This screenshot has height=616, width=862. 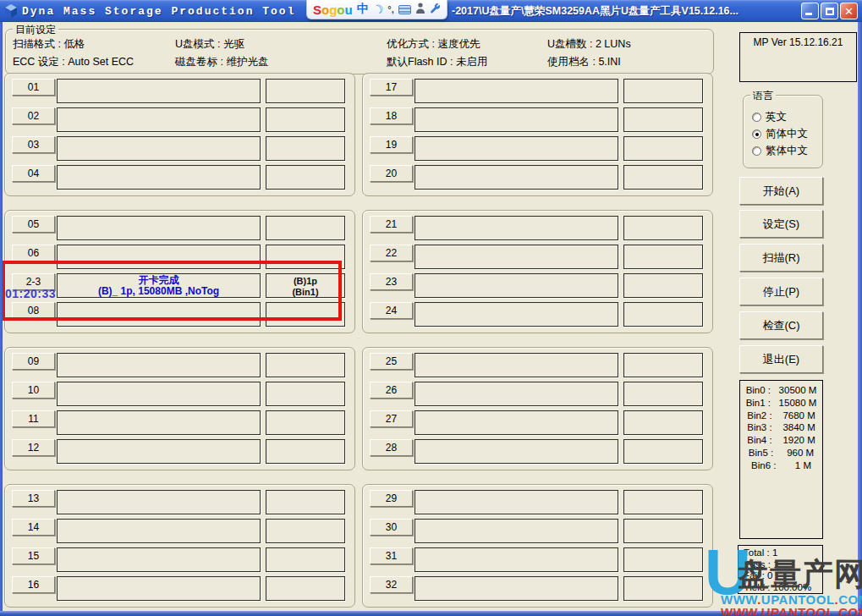 I want to click on slot-row-31: 31, so click(x=538, y=560).